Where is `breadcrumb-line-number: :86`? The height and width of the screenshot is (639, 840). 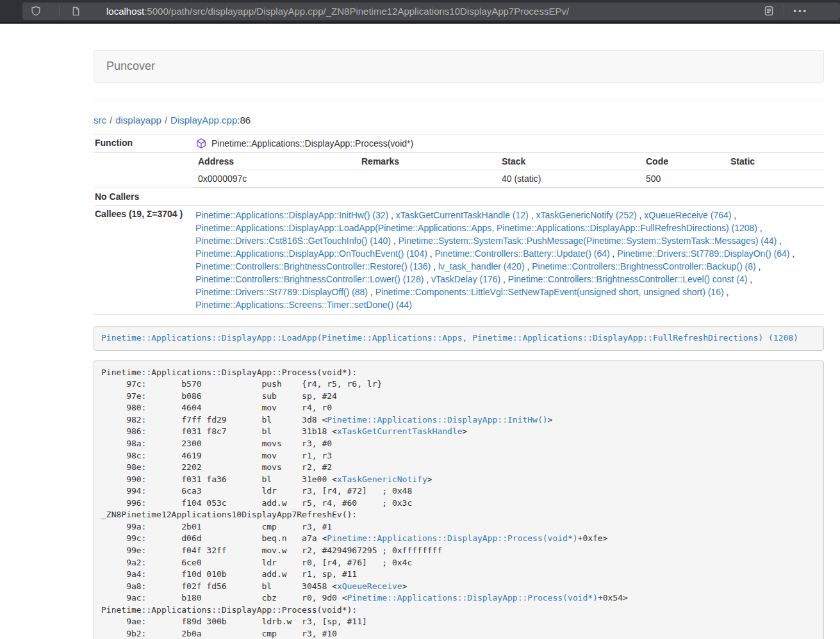 breadcrumb-line-number: :86 is located at coordinates (243, 120).